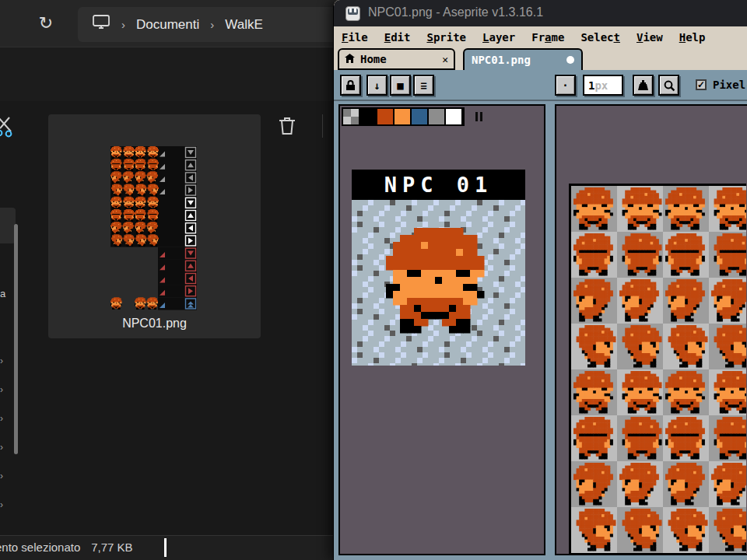 This screenshot has width=747, height=560. Describe the element at coordinates (350, 59) in the screenshot. I see `home-icon` at that location.